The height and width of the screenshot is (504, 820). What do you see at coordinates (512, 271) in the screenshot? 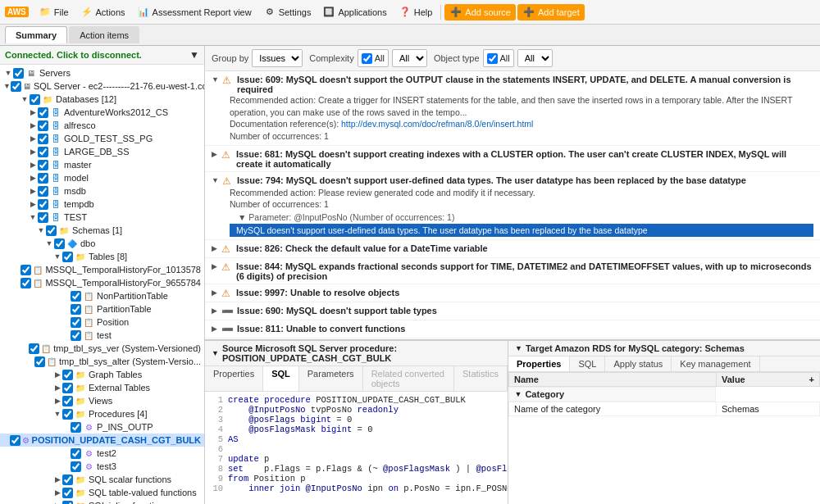
I see `issue-row-issue_844: ▶ ⚠ Issue: 844: MySQL expands fractional…` at bounding box center [512, 271].